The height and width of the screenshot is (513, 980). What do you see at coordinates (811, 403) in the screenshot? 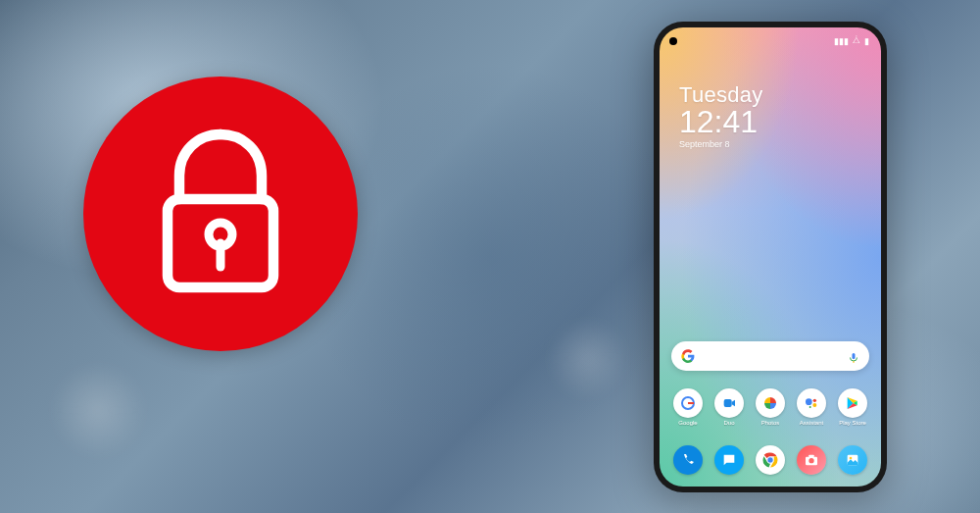
I see `assistant-app-icon` at bounding box center [811, 403].